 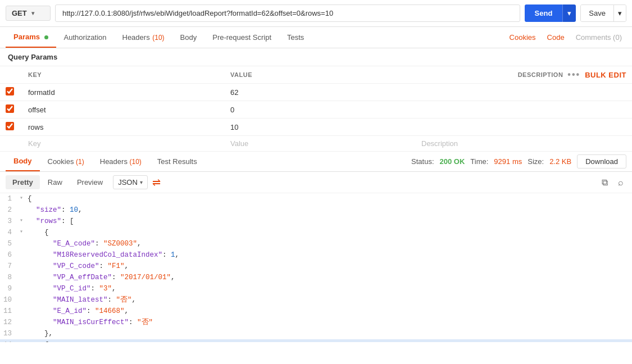 I want to click on search-icon: ⌕, so click(x=621, y=183).